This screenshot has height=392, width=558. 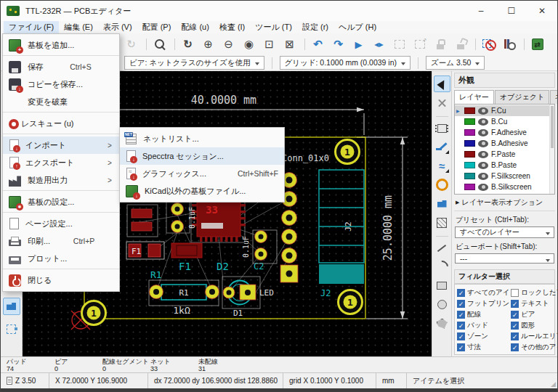 What do you see at coordinates (357, 28) in the screenshot?
I see `menubar-item: ヘルプ (H)` at bounding box center [357, 28].